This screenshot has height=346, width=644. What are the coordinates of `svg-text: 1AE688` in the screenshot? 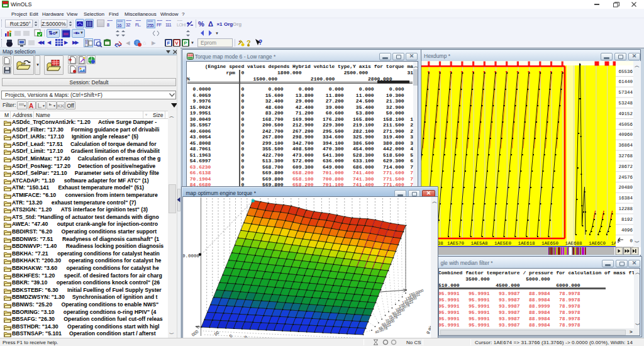 It's located at (574, 243).